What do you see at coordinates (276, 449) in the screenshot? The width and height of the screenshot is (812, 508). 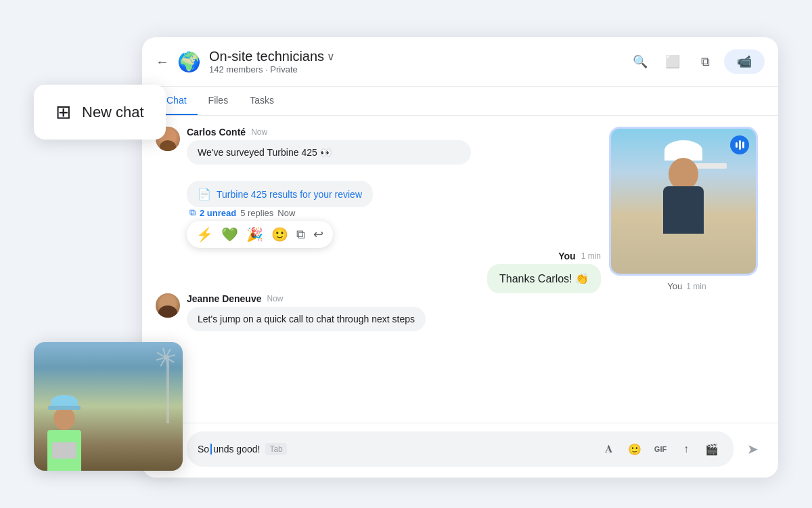 I see `tab-key-hint: Tab` at bounding box center [276, 449].